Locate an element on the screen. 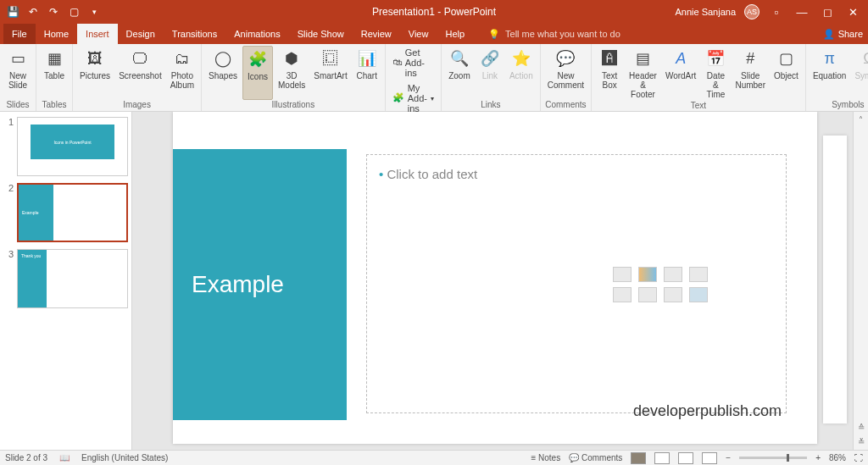  spellcheck-icon: 📖 is located at coordinates (64, 457).